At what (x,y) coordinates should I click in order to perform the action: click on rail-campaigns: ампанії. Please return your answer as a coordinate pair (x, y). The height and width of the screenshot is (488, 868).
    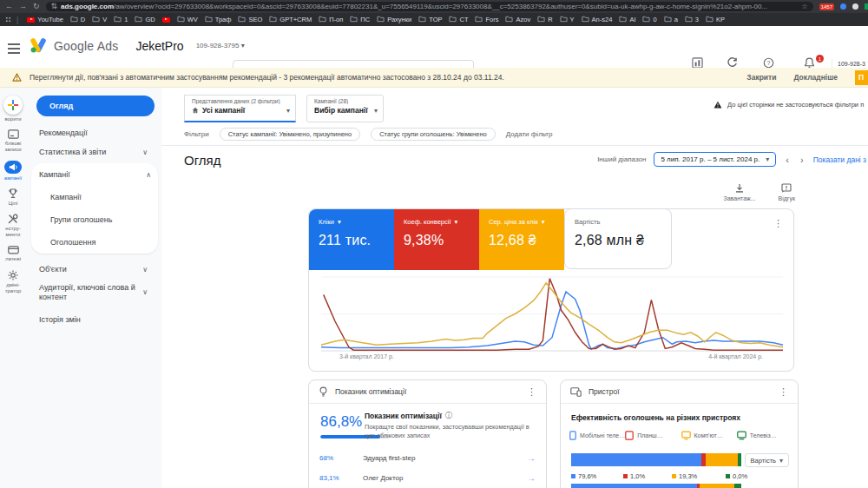
    Looking at the image, I should click on (13, 171).